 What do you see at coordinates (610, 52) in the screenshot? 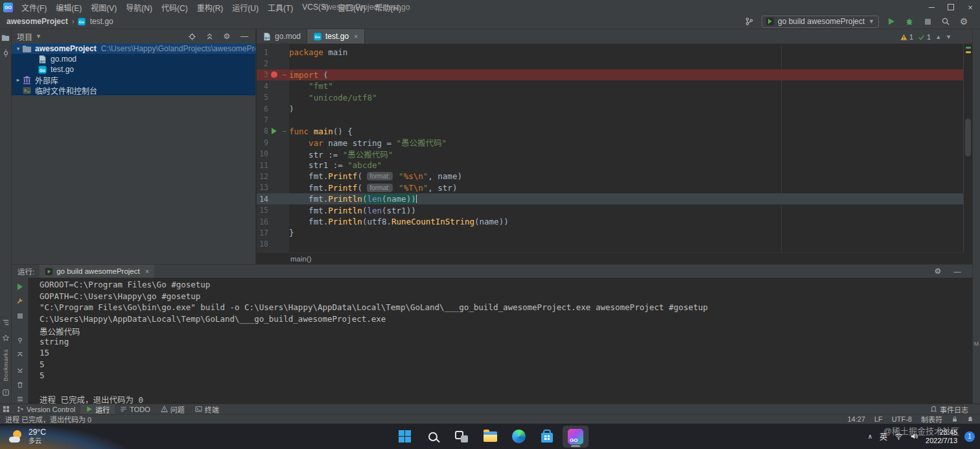
I see `code-line: 1package main` at bounding box center [610, 52].